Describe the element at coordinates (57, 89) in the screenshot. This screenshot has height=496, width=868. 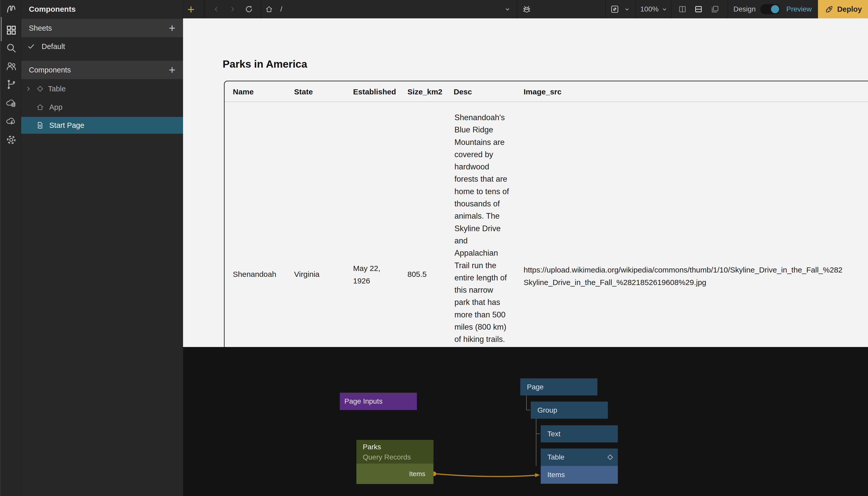
I see `tree-item-label: Table` at that location.